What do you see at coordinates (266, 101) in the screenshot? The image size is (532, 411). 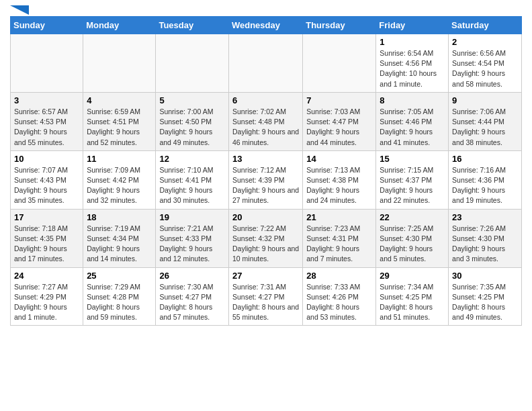 I see `day-number: 6` at bounding box center [266, 101].